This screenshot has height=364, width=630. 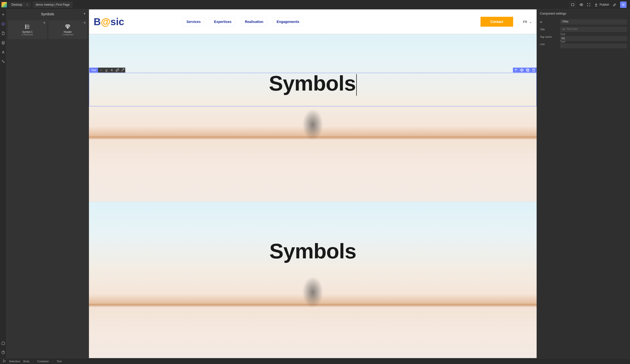 What do you see at coordinates (68, 27) in the screenshot?
I see `diamond-icon` at bounding box center [68, 27].